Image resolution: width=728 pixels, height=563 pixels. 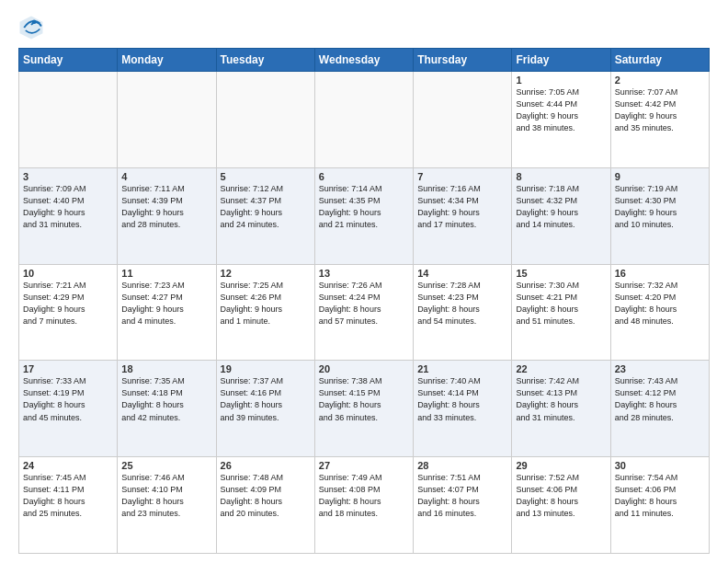 What do you see at coordinates (660, 408) in the screenshot?
I see `calendar-cell: 23Sunrise: 7:43 AM Sunset: 4:12 PM Dayli…` at bounding box center [660, 408].